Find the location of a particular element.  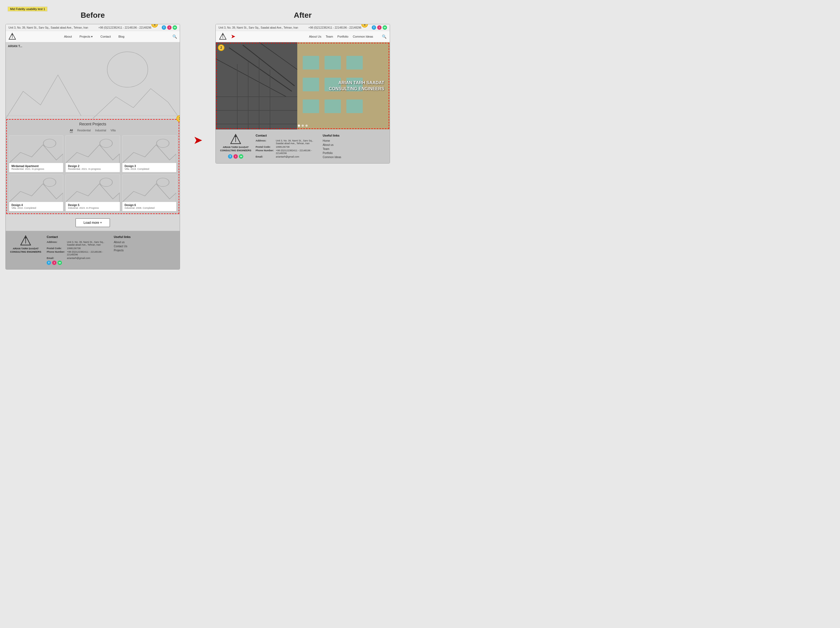

nav-change-arrow: ➤ is located at coordinates (233, 36).